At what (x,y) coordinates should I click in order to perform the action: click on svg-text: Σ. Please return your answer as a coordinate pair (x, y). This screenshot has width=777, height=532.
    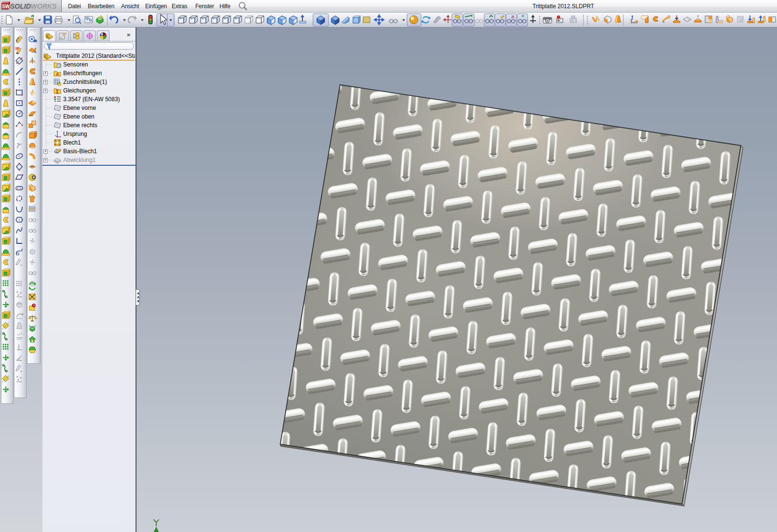
    Looking at the image, I should click on (57, 92).